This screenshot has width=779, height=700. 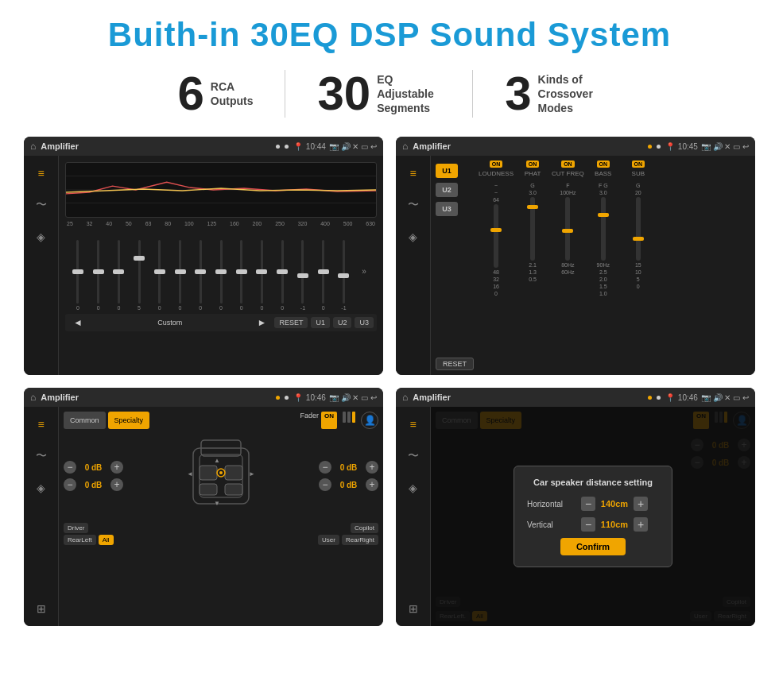 What do you see at coordinates (41, 237) in the screenshot?
I see `sidebar-volume-icon: ◈` at bounding box center [41, 237].